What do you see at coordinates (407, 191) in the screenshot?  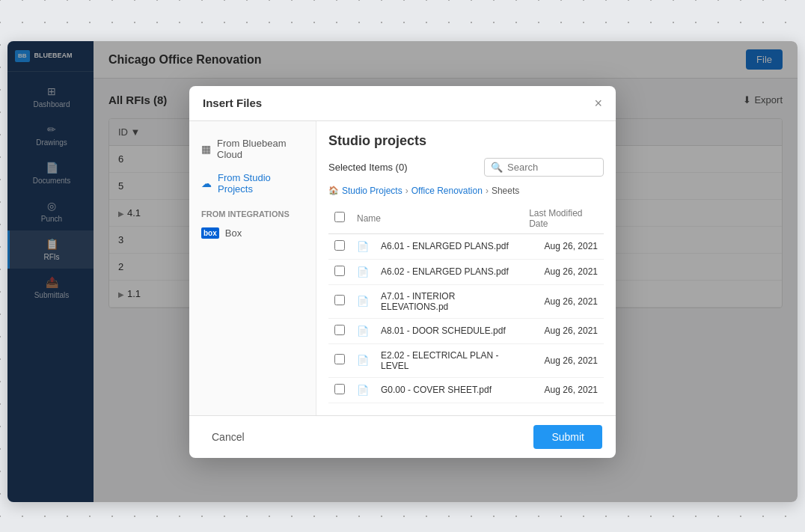 I see `breadcrumb-sep-1: ›` at bounding box center [407, 191].